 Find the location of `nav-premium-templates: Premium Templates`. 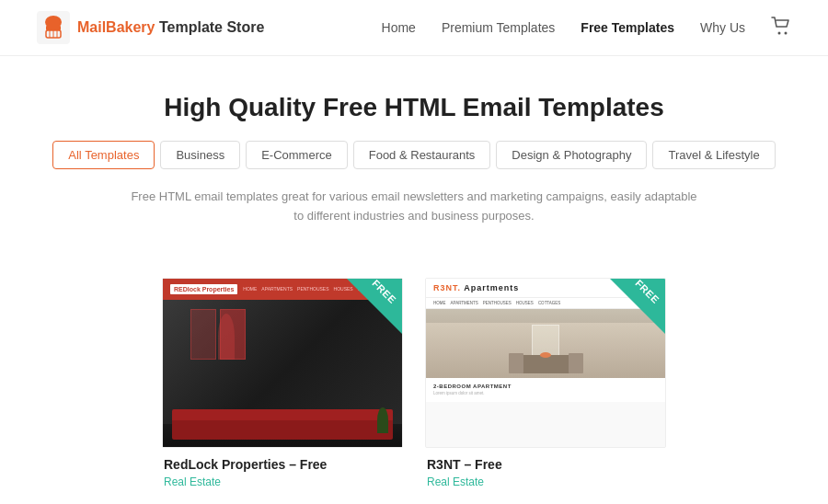

nav-premium-templates: Premium Templates is located at coordinates (499, 28).